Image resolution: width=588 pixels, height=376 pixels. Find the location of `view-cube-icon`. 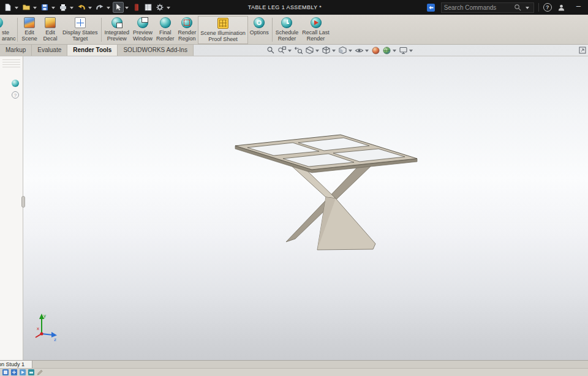

view-cube-icon is located at coordinates (326, 50).